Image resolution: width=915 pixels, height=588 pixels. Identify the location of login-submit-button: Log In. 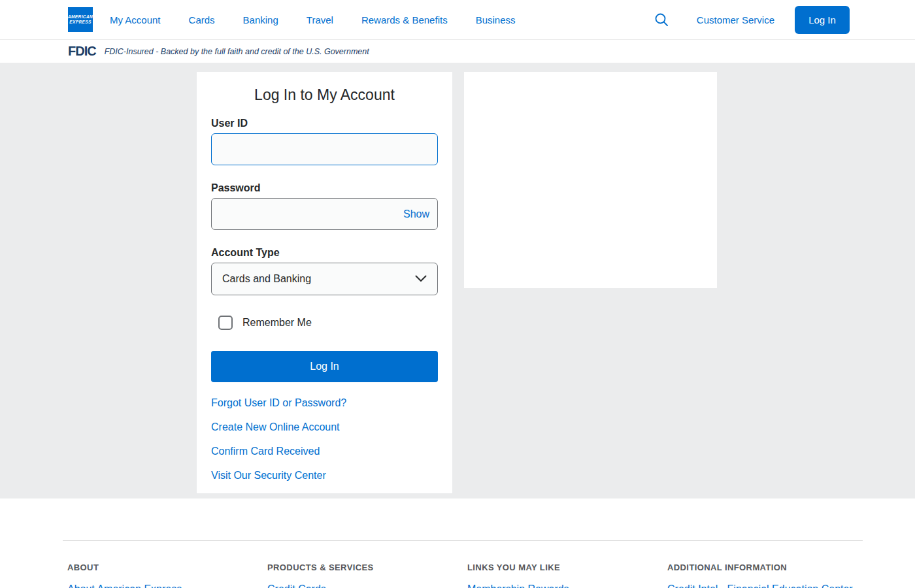
(324, 367).